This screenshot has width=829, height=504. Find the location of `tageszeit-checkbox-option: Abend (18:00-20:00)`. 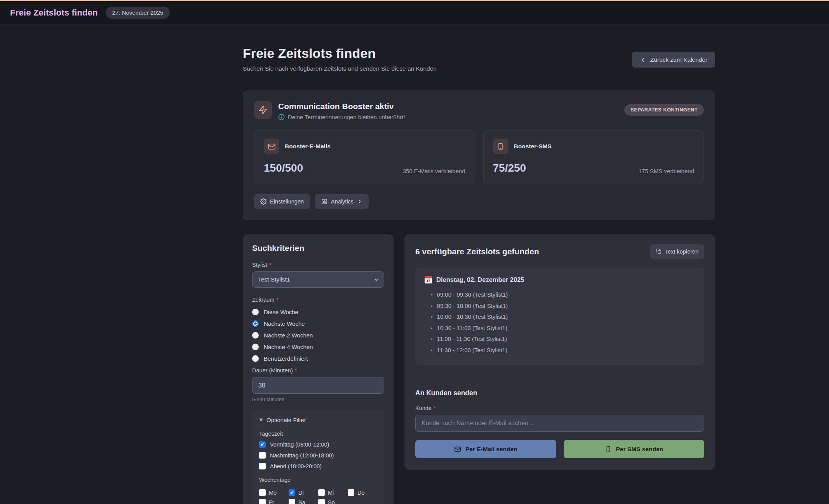

tageszeit-checkbox-option: Abend (18:00-20:00) is located at coordinates (318, 466).